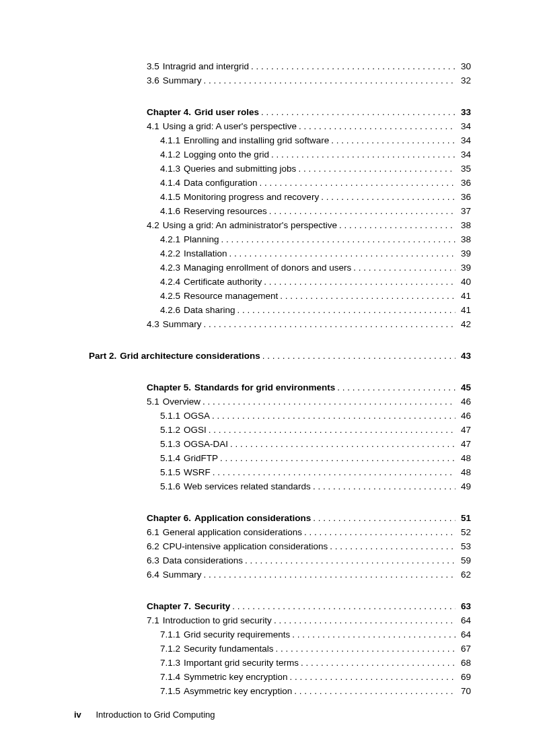  What do you see at coordinates (170, 310) in the screenshot?
I see `entry-number: 4.2.6` at bounding box center [170, 310].